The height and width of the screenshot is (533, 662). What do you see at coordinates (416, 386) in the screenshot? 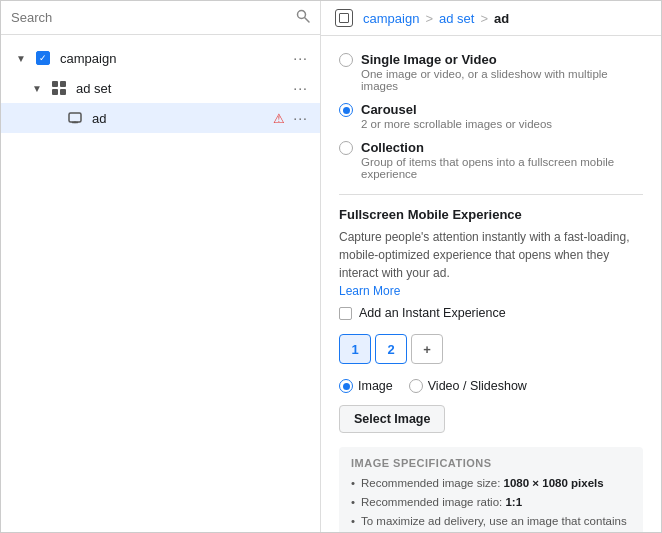
I see `radio-video` at bounding box center [416, 386].